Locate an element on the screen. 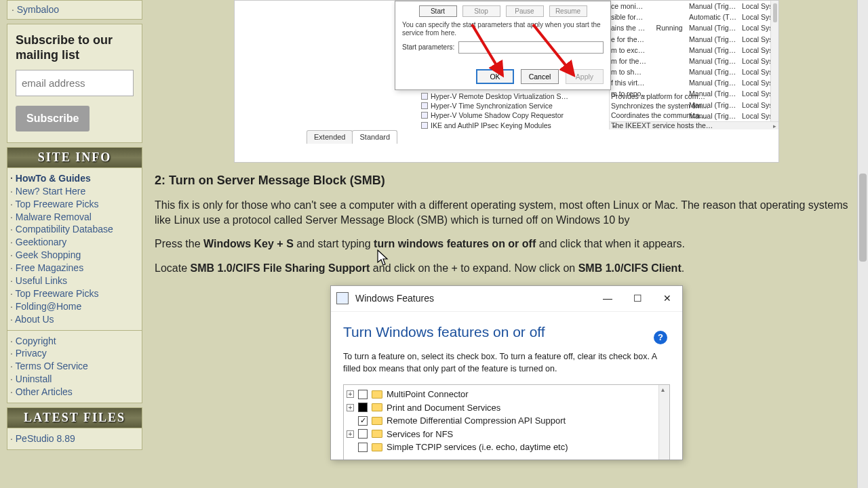 Image resolution: width=868 pixels, height=488 pixels. sidebar-link: Copyright is located at coordinates (36, 341).